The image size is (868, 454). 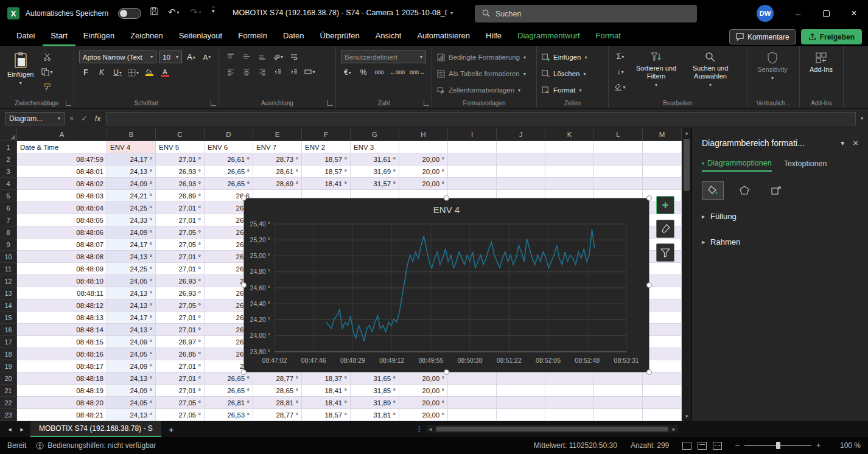 What do you see at coordinates (806, 166) in the screenshot?
I see `tab-text-options: Textoptionen` at bounding box center [806, 166].